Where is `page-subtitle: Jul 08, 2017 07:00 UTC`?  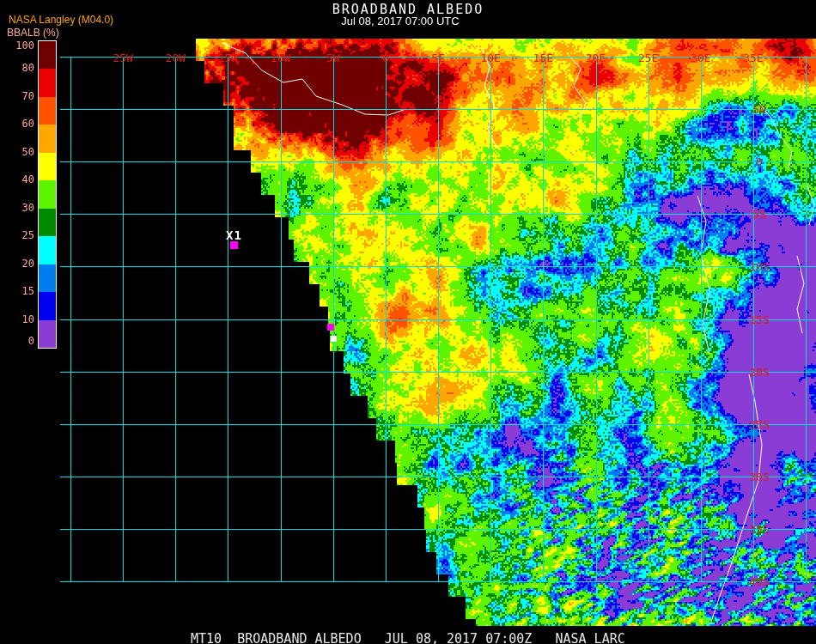
page-subtitle: Jul 08, 2017 07:00 UTC is located at coordinates (400, 21).